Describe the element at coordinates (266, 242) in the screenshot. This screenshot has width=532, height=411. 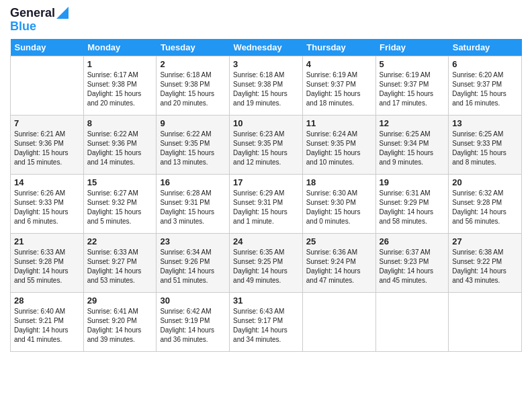
I see `day-number: 24` at that location.